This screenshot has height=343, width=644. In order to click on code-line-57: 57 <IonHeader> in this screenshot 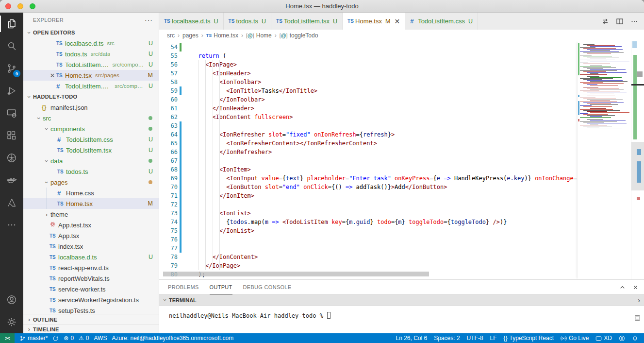, I will do `click(368, 73)`.